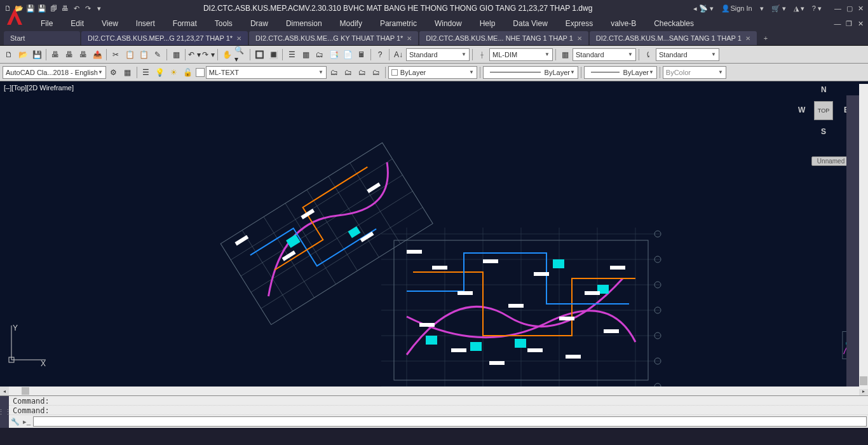 The image size is (868, 445). Describe the element at coordinates (200, 72) in the screenshot. I see `layer-color-swatch` at that location.